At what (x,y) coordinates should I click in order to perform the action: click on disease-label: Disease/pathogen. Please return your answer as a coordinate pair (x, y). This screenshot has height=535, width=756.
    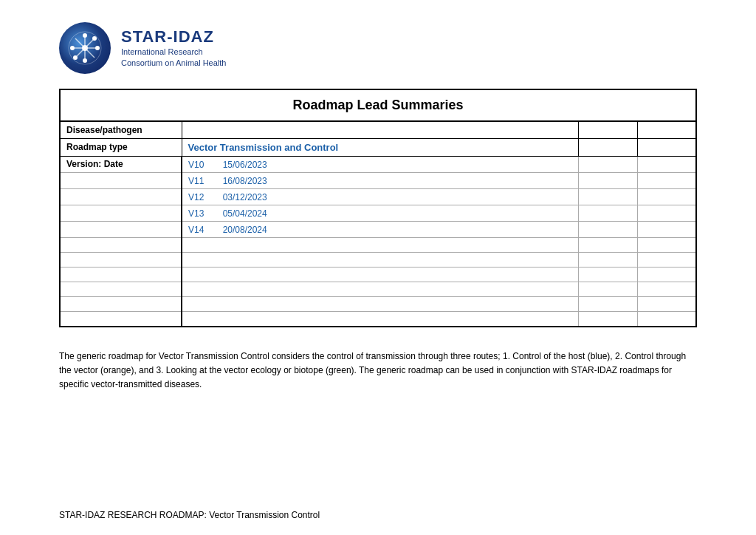
    Looking at the image, I should click on (121, 130).